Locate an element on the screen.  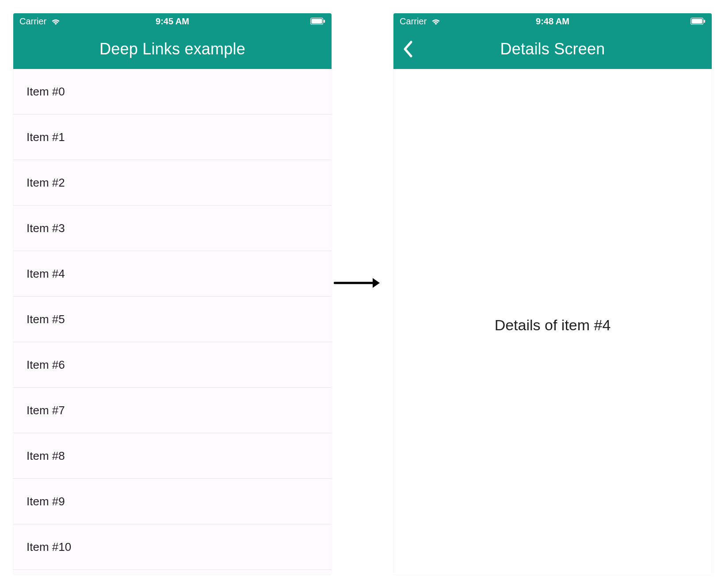
nav-bar: Details Screen is located at coordinates (553, 49).